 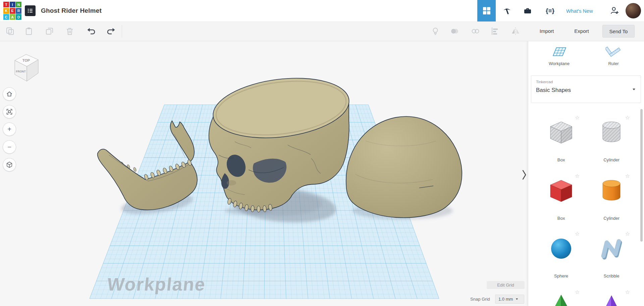 What do you see at coordinates (19, 11) in the screenshot?
I see `logo-letter: R` at bounding box center [19, 11].